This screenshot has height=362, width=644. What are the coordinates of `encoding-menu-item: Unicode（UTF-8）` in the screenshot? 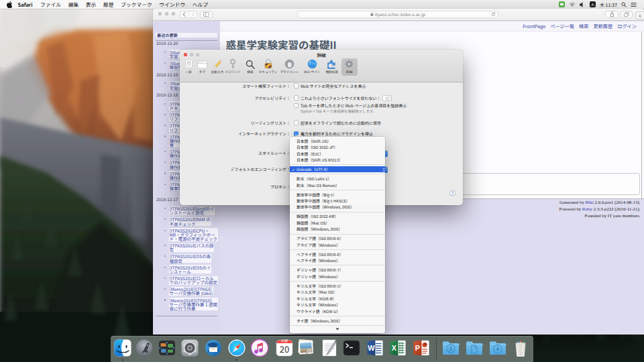 It's located at (337, 169).